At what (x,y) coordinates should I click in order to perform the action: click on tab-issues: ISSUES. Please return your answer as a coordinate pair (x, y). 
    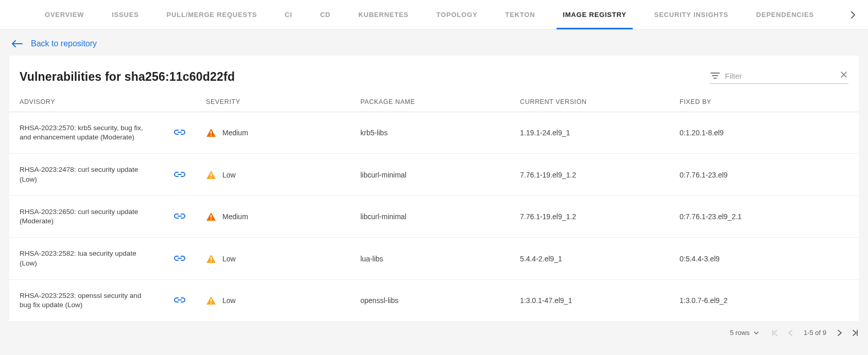
    Looking at the image, I should click on (125, 14).